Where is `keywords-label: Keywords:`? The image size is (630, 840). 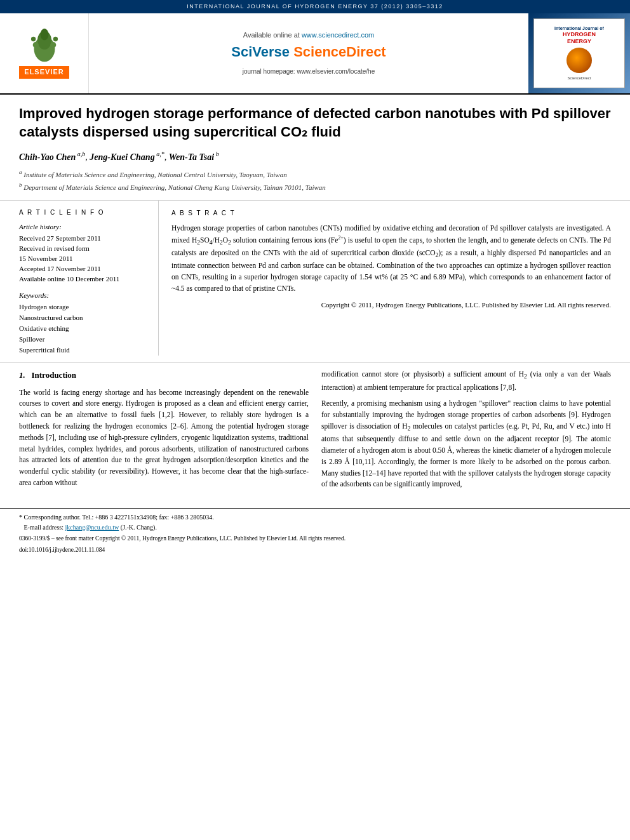 keywords-label: Keywords: is located at coordinates (84, 296).